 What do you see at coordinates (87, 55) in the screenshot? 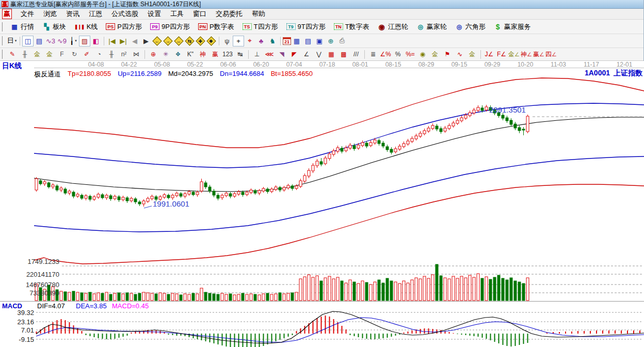
I see `measure-pen-icon: ✐` at bounding box center [87, 55].